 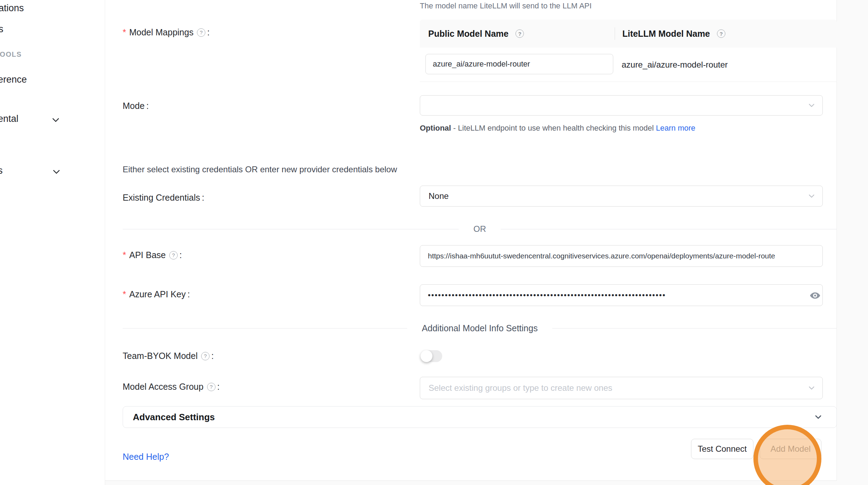 I want to click on litellm-model-name-header: LiteLLM Model Name ?, so click(x=670, y=34).